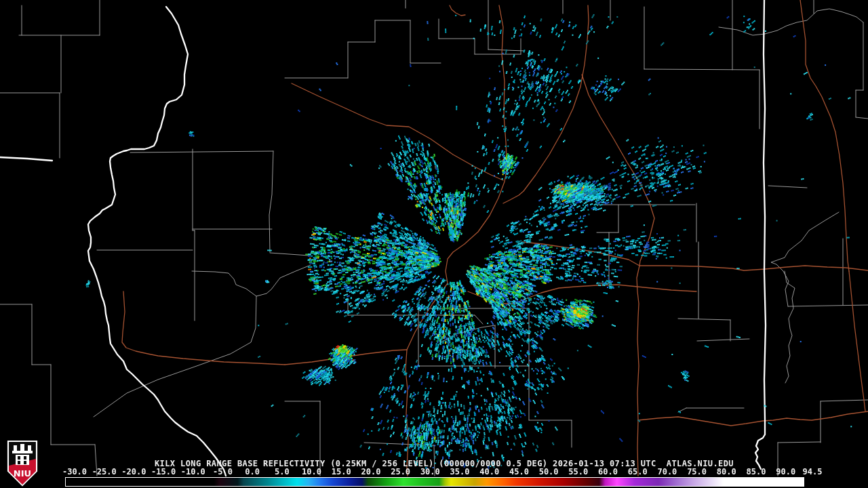  What do you see at coordinates (22, 473) in the screenshot?
I see `niu-logo-text: NIU` at bounding box center [22, 473].